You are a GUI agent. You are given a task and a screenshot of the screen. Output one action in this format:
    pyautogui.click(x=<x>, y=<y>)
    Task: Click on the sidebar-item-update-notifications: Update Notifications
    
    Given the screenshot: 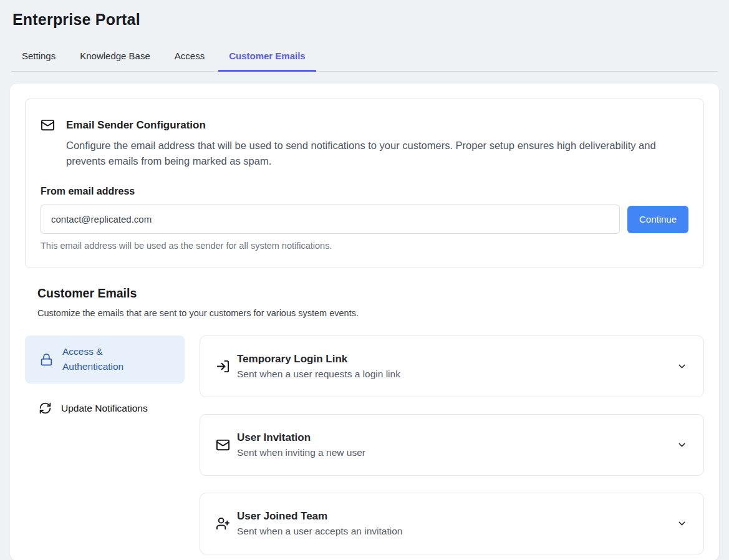 What is the action you would take?
    pyautogui.click(x=105, y=408)
    